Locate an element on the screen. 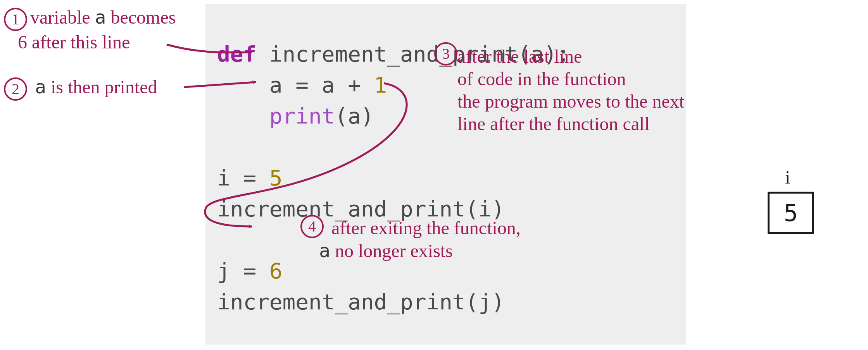  step-badge-3: 3 is located at coordinates (446, 54).